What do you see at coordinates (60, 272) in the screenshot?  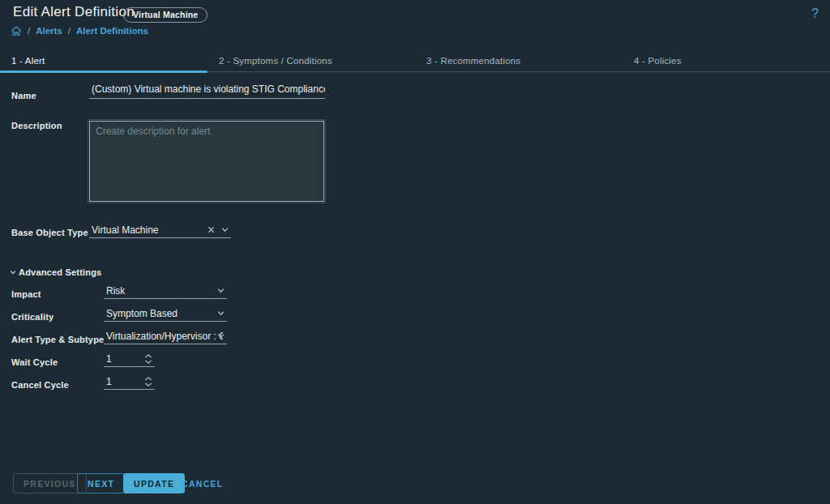 I see `advanced-settings-label: Advanced Settings` at bounding box center [60, 272].